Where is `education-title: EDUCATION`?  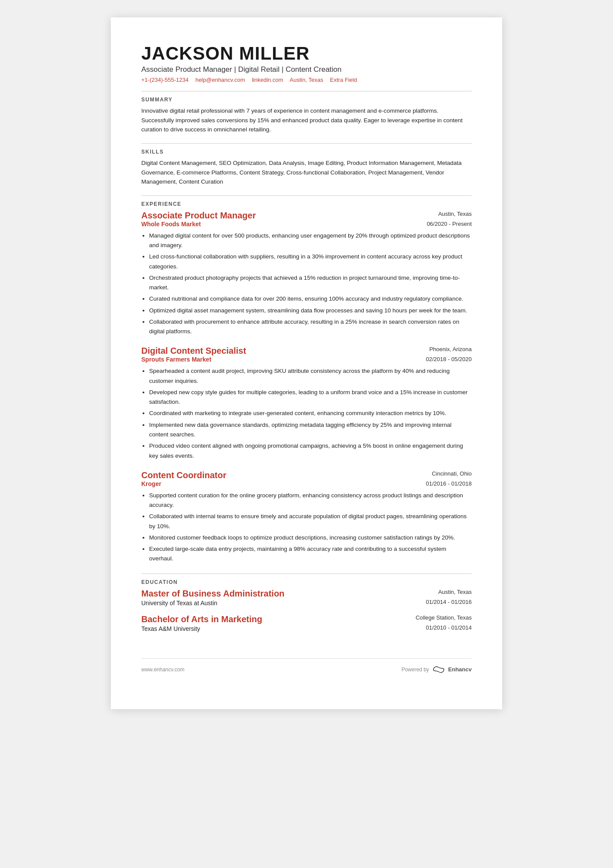
education-title: EDUCATION is located at coordinates (306, 582).